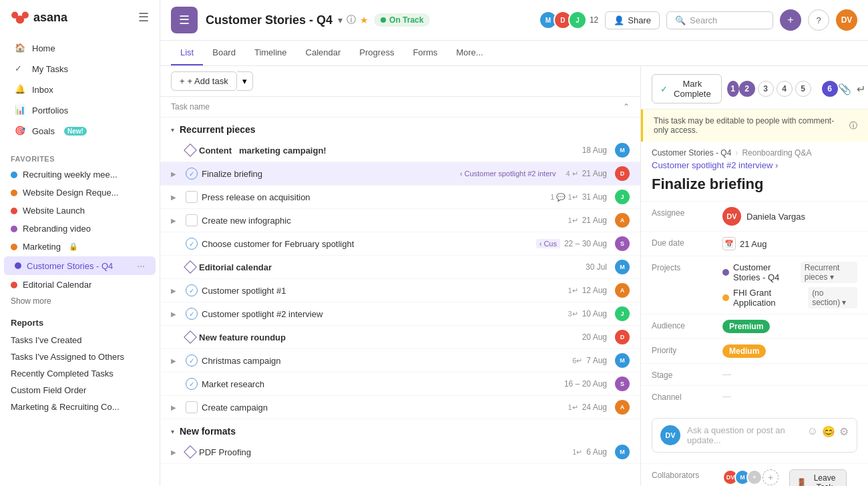 Image resolution: width=868 pixels, height=486 pixels. What do you see at coordinates (80, 110) in the screenshot?
I see `nav-portfolios: 📊 Portfolios` at bounding box center [80, 110].